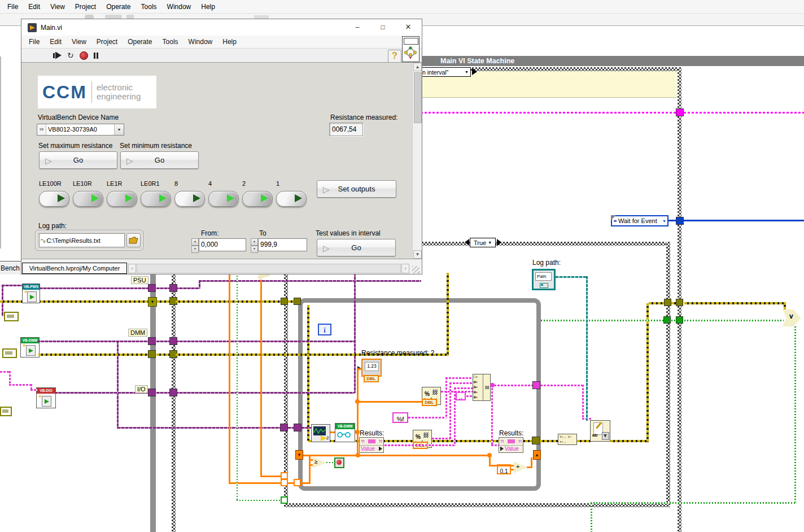  What do you see at coordinates (156, 199) in the screenshot?
I see `led-button-le0r1` at bounding box center [156, 199].